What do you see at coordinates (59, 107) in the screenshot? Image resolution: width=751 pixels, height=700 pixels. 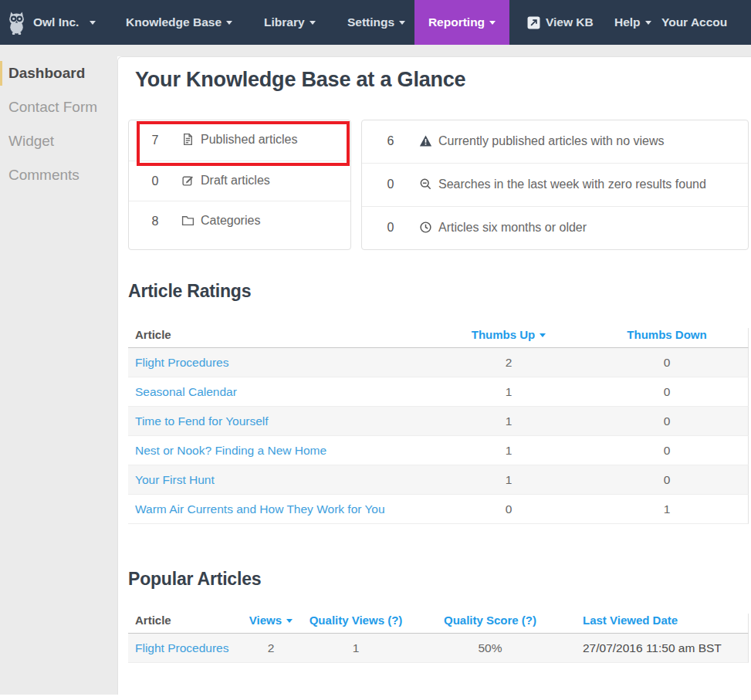 I see `sidebar-item-contact-form: Contact Form` at bounding box center [59, 107].